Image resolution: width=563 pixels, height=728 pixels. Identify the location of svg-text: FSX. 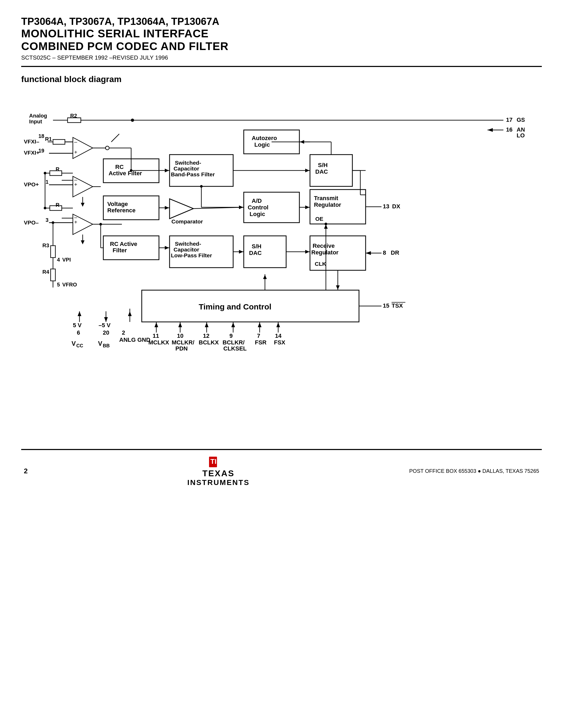
(279, 342).